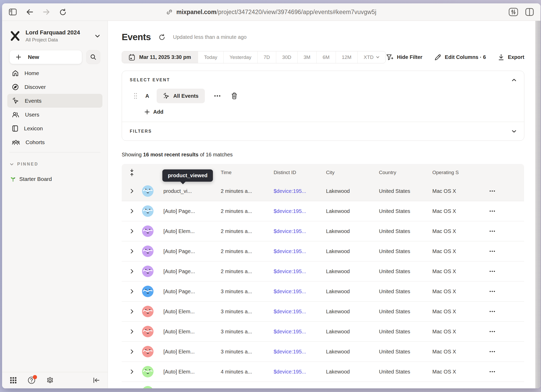 The width and height of the screenshot is (541, 392). What do you see at coordinates (323, 291) in the screenshot?
I see `table-row: [Auto] Page... 3 minutes a... $device:19…` at bounding box center [323, 291].